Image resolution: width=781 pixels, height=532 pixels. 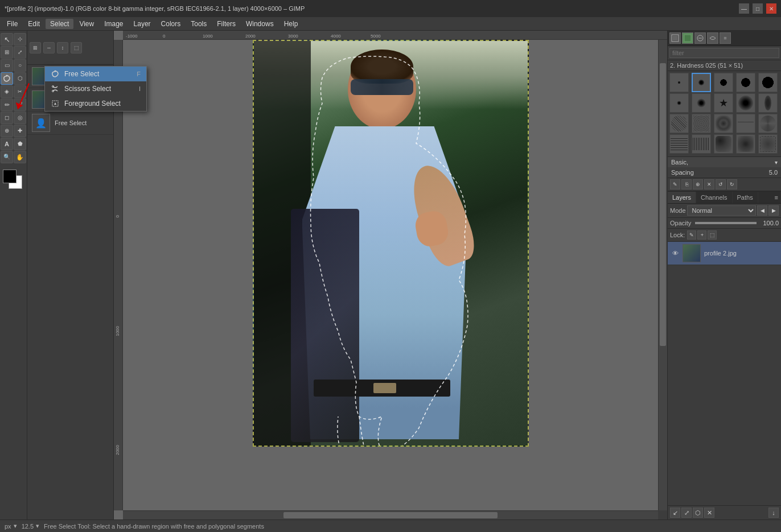 What do you see at coordinates (675, 513) in the screenshot?
I see `layer-new-from-sel: ↙` at bounding box center [675, 513].